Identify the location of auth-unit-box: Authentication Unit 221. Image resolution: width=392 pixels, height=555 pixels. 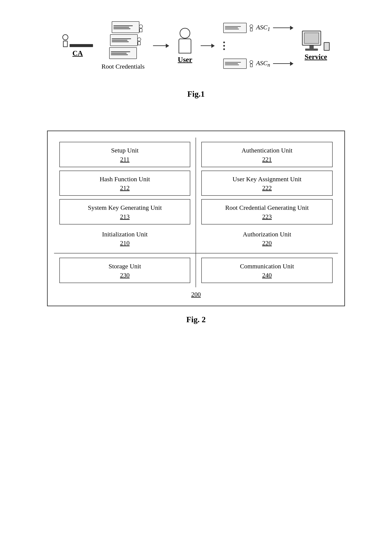
(267, 155).